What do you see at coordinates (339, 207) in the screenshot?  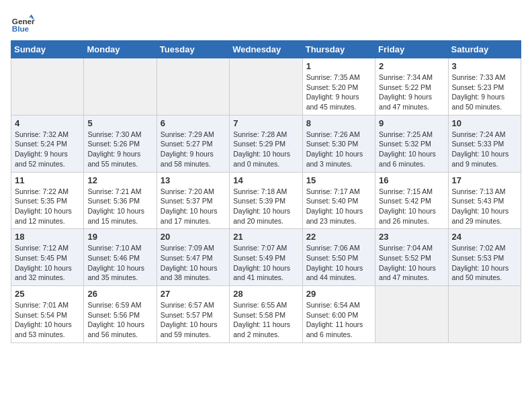 I see `day-info: Sunrise: 7:17 AMSunset: 5:40 PMDaylight:…` at bounding box center [339, 207].